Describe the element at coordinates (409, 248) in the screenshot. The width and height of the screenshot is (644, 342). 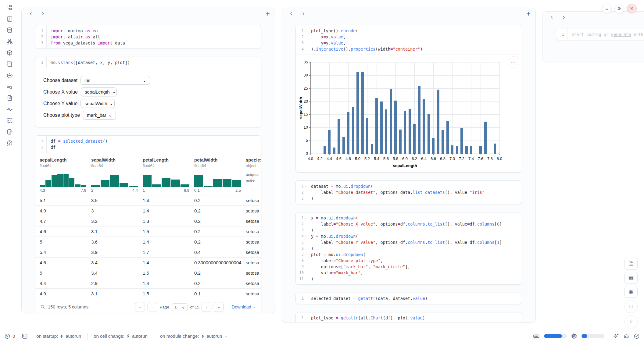
I see `code-editor: 1⌄x = mo.ui.dropdown(2 label="Choose X v…` at that location.